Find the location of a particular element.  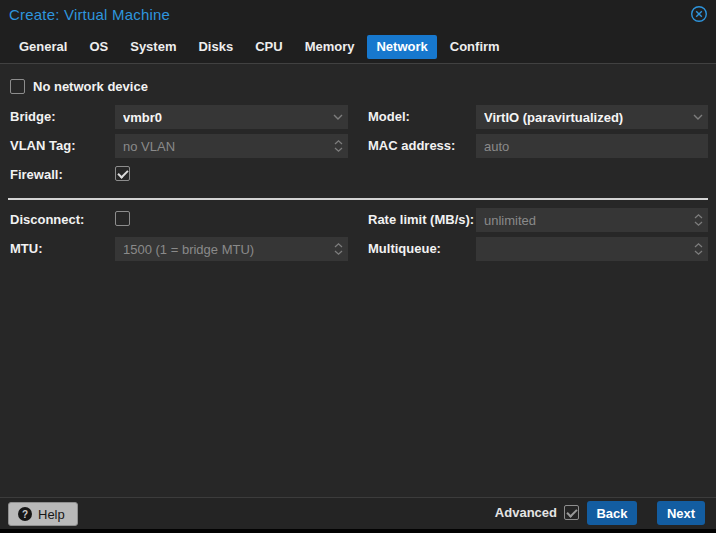

mac-address-input is located at coordinates (592, 146).